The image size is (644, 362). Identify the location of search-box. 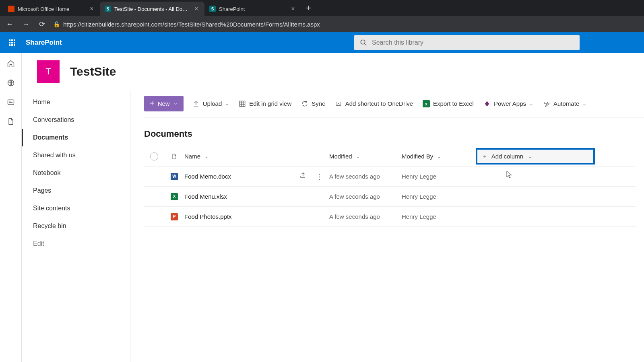
(467, 43).